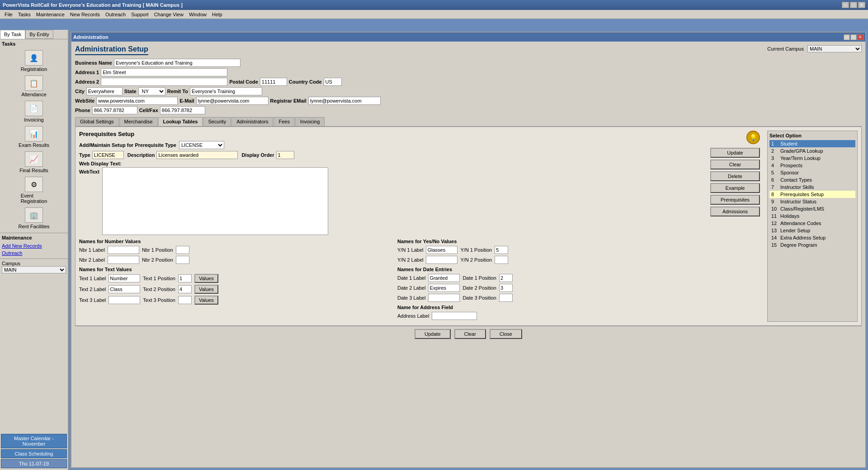  Describe the element at coordinates (854, 5) in the screenshot. I see `maximize-btn: □` at that location.